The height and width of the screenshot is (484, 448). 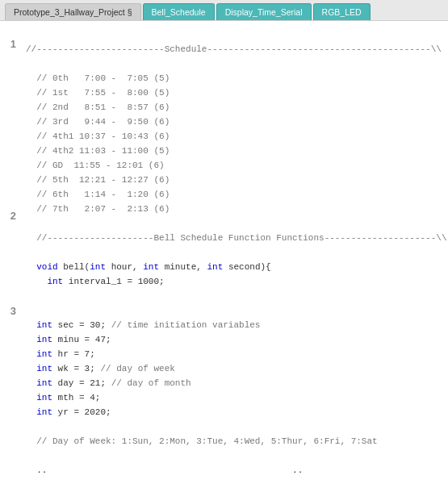 I want to click on schedule-3rd: // 3rd 9:44 - 9:50 (6), so click(x=98, y=122).